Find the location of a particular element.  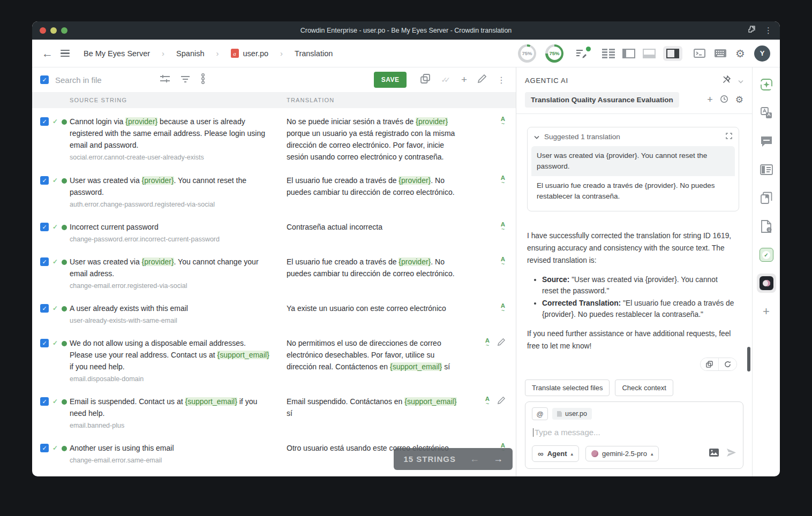

close-window-button is located at coordinates (43, 31).